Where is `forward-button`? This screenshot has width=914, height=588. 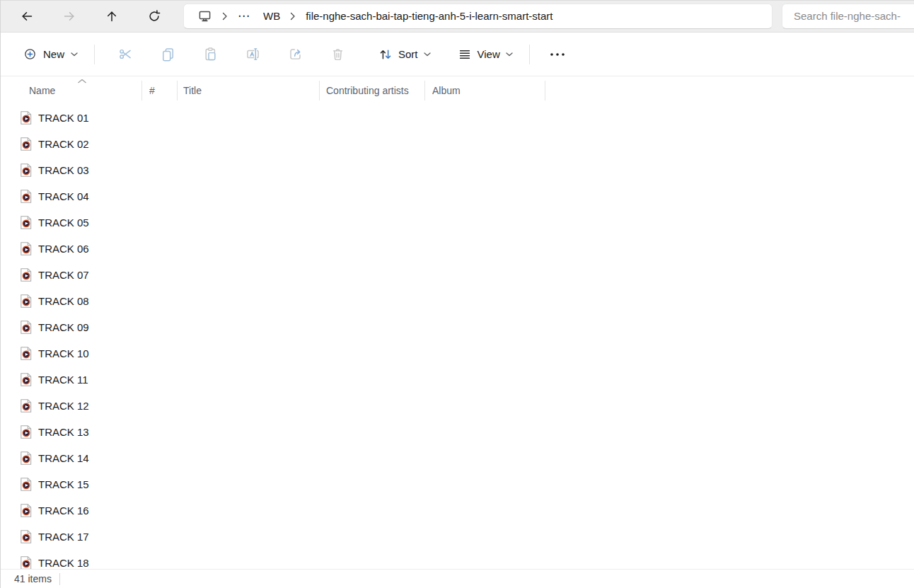 forward-button is located at coordinates (69, 16).